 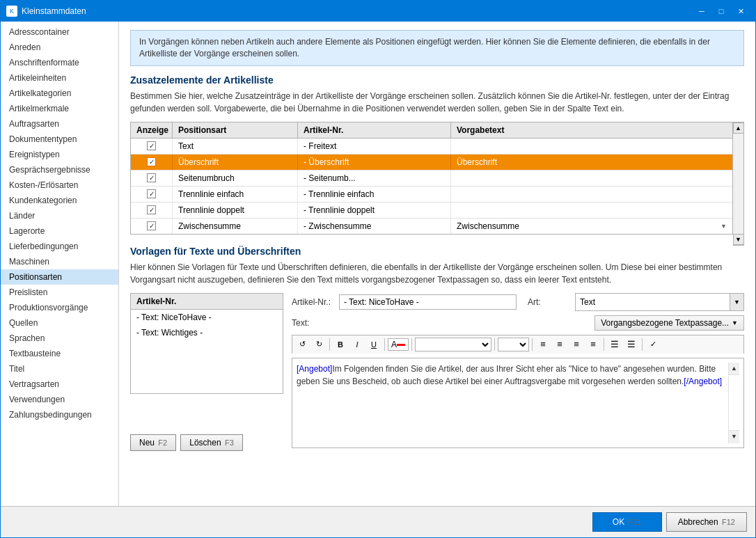 What do you see at coordinates (60, 170) in the screenshot?
I see `sidebar-item-gespraechsergebnisse: Gesprächsergebnisse` at bounding box center [60, 170].